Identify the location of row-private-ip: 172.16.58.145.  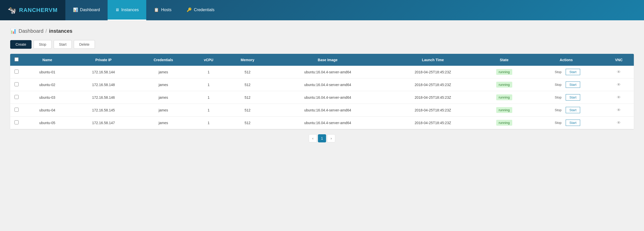
(104, 110).